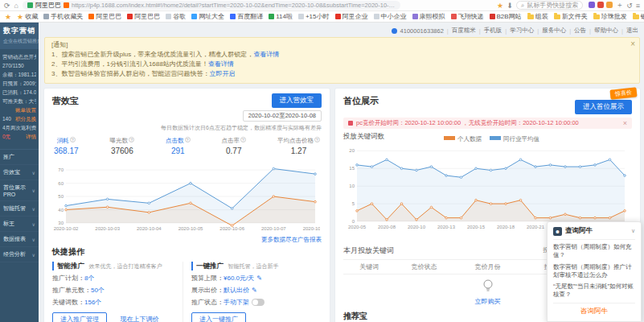 Image resolution: width=644 pixels, height=322 pixels. I want to click on bookmark-item: 康熙模拟, so click(429, 16).